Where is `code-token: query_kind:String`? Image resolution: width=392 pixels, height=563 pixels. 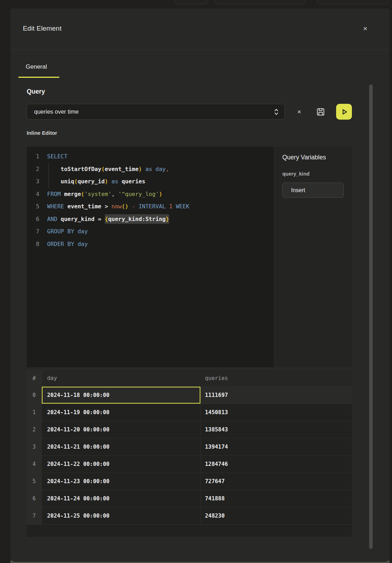 code-token: query_kind:String is located at coordinates (137, 219).